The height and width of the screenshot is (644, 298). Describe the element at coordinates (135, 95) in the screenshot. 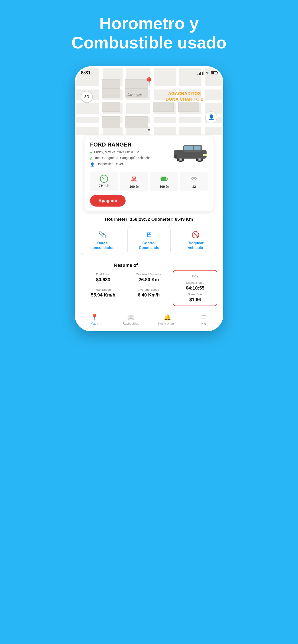

I see `map-street-label: Atacazo` at that location.